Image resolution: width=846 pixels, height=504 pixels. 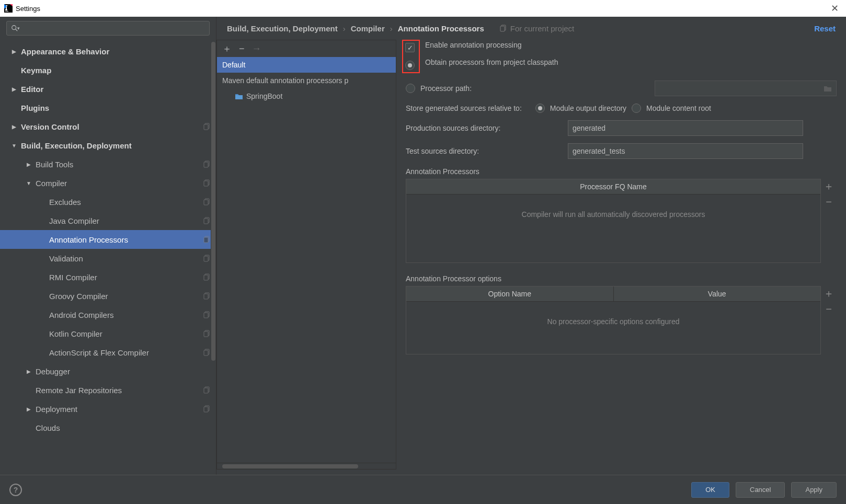 What do you see at coordinates (410, 88) in the screenshot?
I see `processor-path-radio` at bounding box center [410, 88].